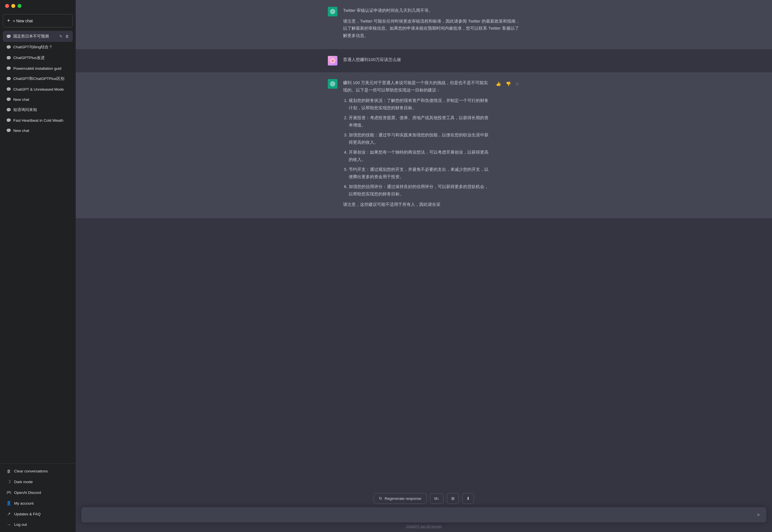  What do you see at coordinates (417, 86) in the screenshot?
I see `assistant-msg2-intro: 赚到 100 万美元对于普通人来说可能是一个很大的挑战，但是也不是不可能实现的。…` at bounding box center [417, 86].